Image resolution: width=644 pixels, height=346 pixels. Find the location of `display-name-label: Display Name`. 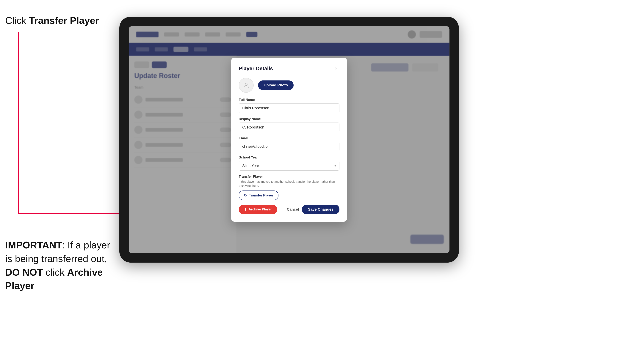

display-name-label: Display Name is located at coordinates (289, 119).